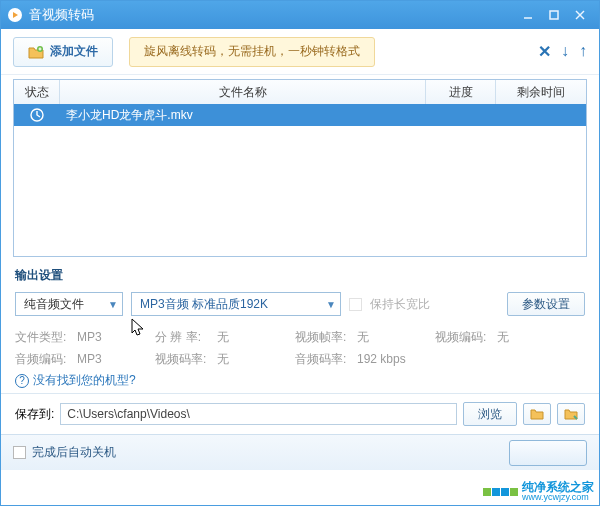  What do you see at coordinates (243, 115) in the screenshot?
I see `file-name: 李小龙HD龙争虎斗.mkv` at bounding box center [243, 115].